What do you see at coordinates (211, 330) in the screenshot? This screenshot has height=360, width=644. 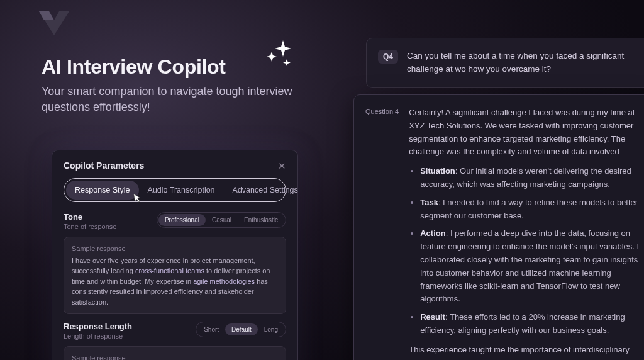 I see `length-chip-short: Short` at bounding box center [211, 330].